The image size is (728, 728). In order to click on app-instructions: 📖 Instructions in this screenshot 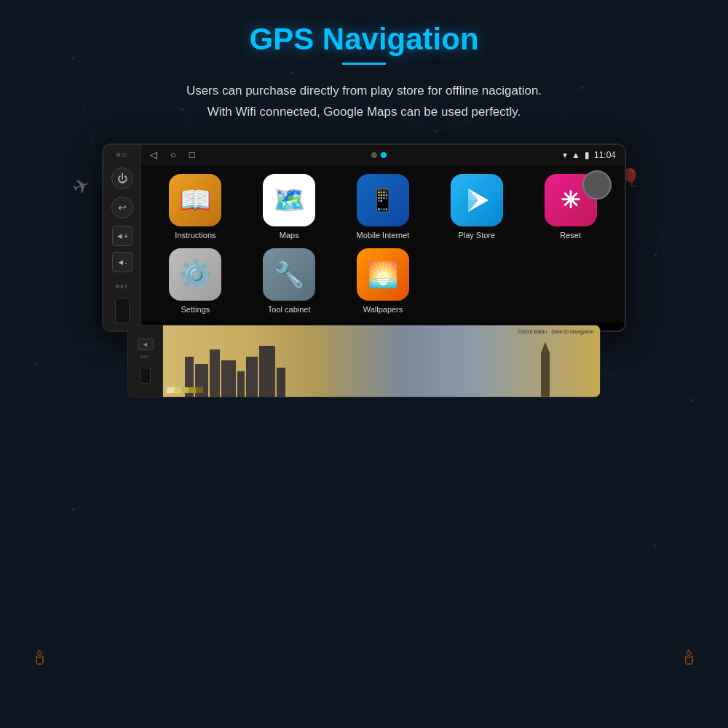, I will do `click(195, 207)`.